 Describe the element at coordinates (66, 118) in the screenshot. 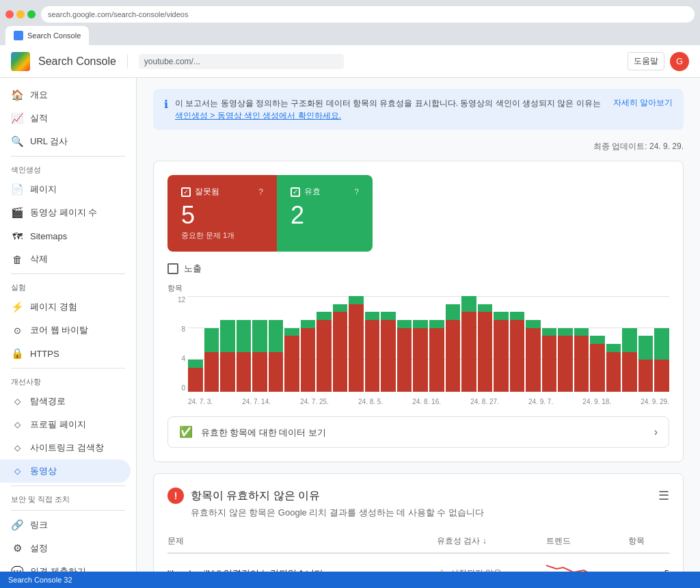

I see `sidebar-item-performance: 📈 실적` at that location.